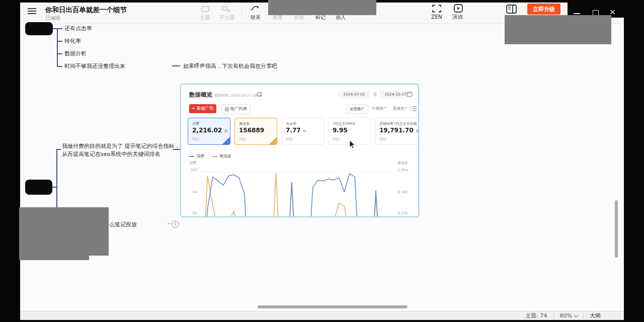 The width and height of the screenshot is (644, 322). What do you see at coordinates (303, 131) in the screenshot?
I see `metric-card-ctr: 点击率 7.77 % 环比-` at bounding box center [303, 131].